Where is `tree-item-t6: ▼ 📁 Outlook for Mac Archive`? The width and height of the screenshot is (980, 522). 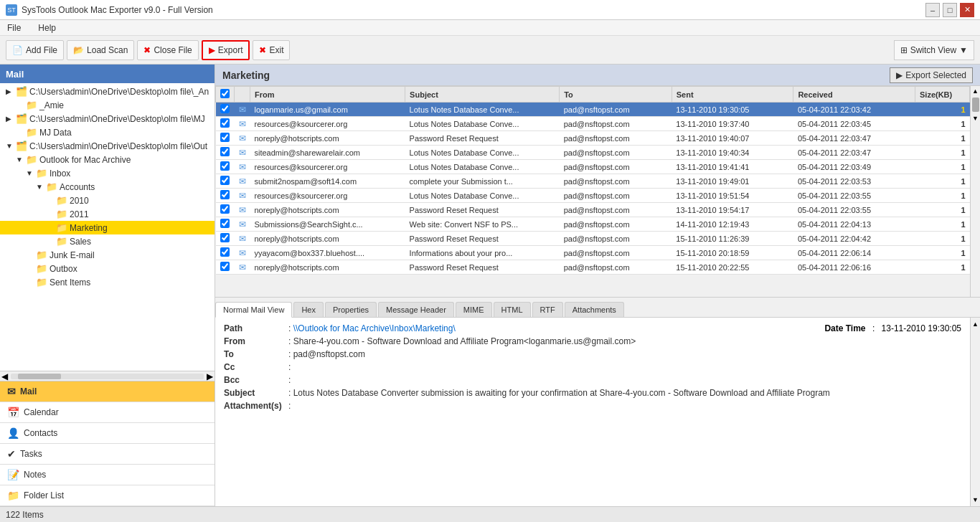 tree-item-t6: ▼ 📁 Outlook for Mac Archive is located at coordinates (108, 159).